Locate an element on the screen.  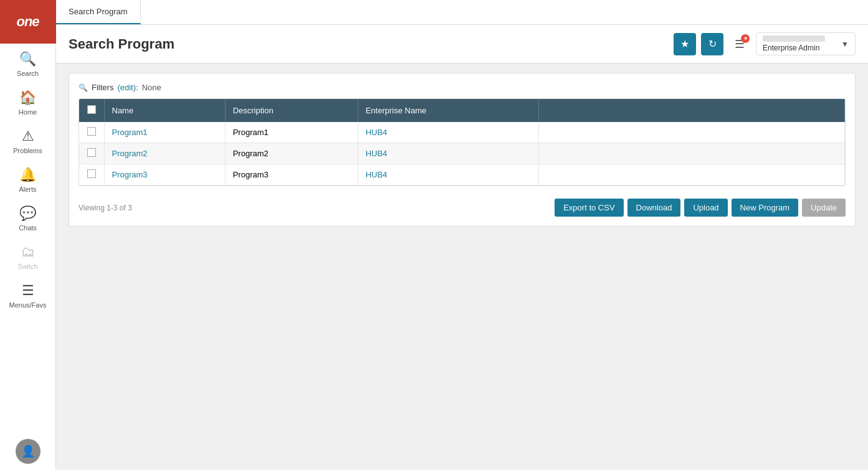
sidebar-item-switch: 🗂 Switch is located at coordinates (27, 256).